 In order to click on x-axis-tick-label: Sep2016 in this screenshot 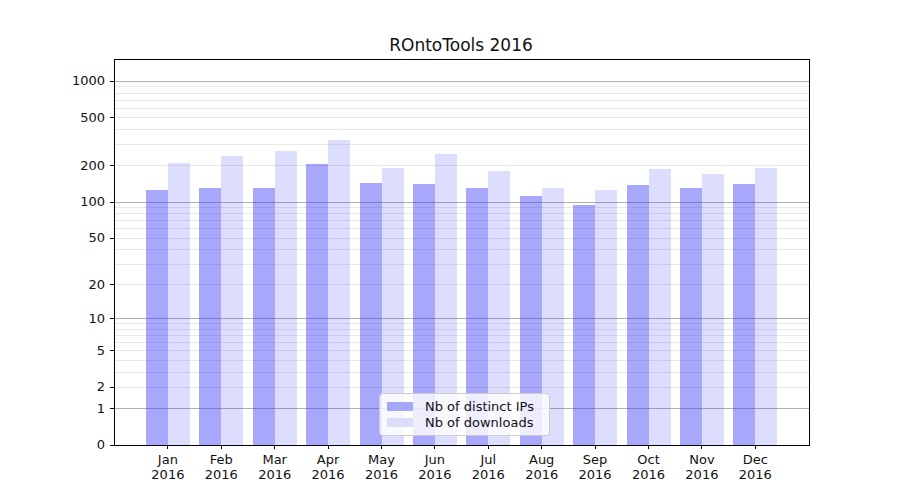, I will do `click(595, 467)`.